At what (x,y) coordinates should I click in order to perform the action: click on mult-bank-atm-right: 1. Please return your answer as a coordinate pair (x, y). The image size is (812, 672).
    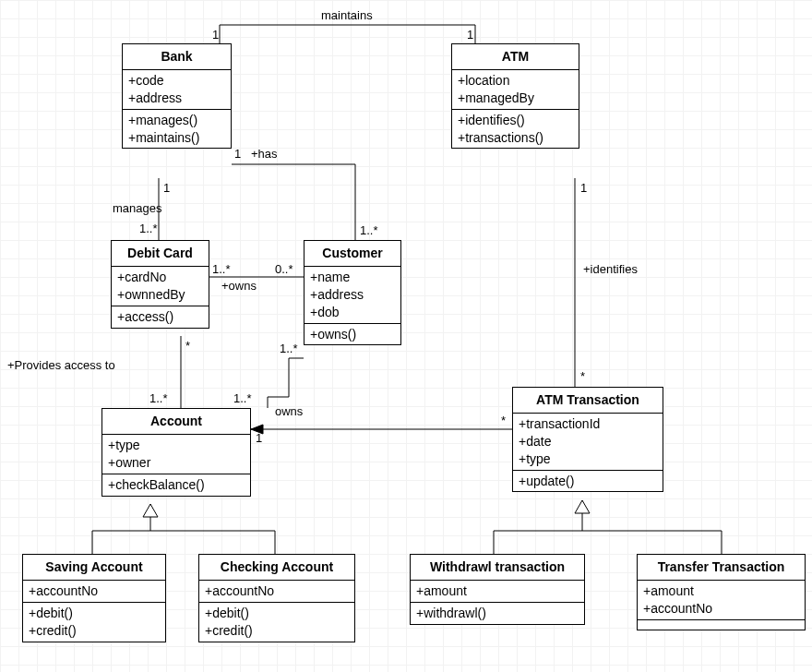
    Looking at the image, I should click on (471, 35).